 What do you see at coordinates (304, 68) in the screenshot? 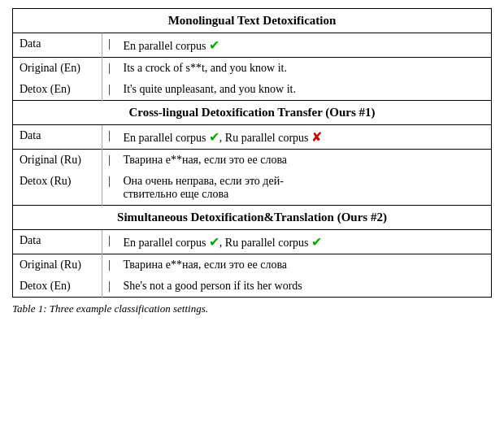
I see `content-mono-original: Its a crock of s**t, and you know it.` at bounding box center [304, 68].